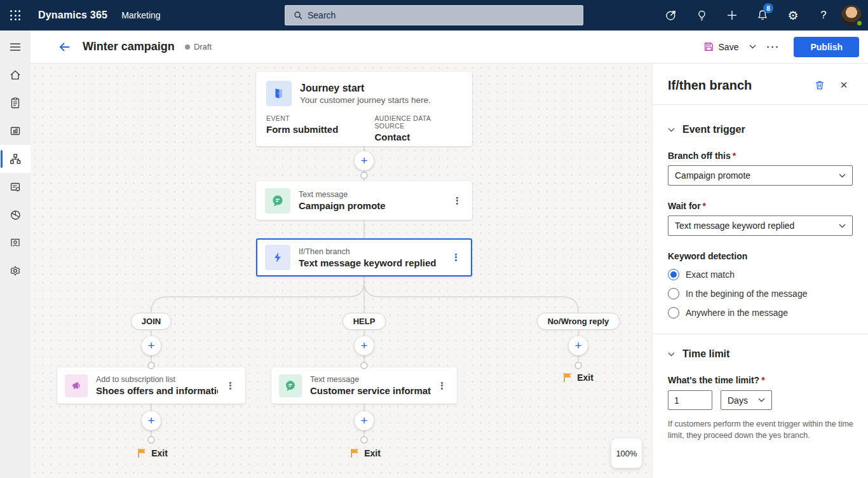  Describe the element at coordinates (760, 313) in the screenshot. I see `radio-anywhere-in-message: Anywhere in the message` at that location.